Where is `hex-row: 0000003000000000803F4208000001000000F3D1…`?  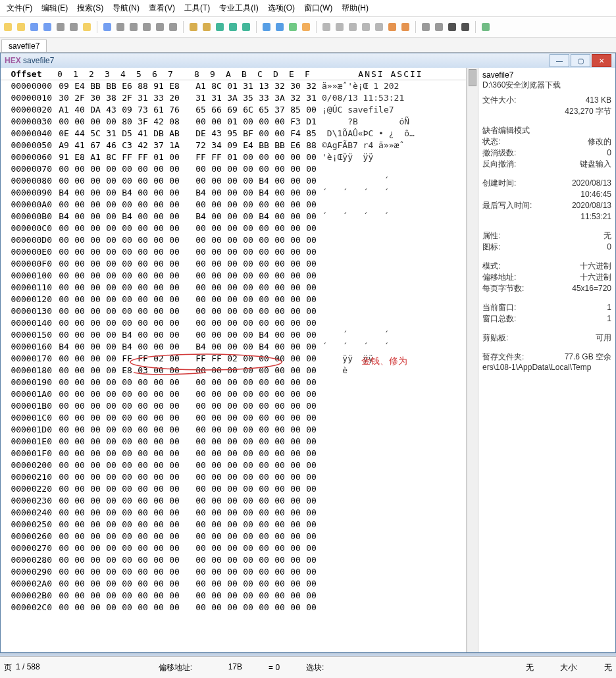
hex-row: 0000003000000000803F4208000001000000F3D1… is located at coordinates (233, 122).